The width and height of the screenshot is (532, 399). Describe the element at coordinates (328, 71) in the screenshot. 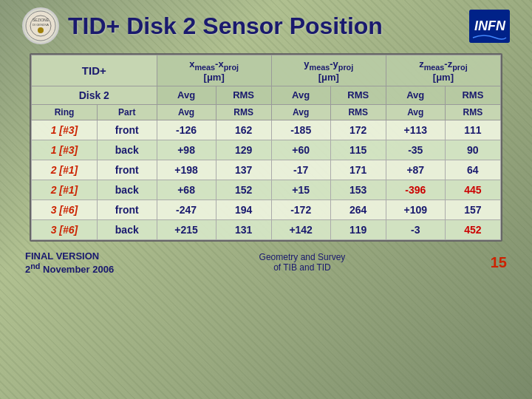

I see `y-column-header: ymeas-yproj[μm]` at that location.